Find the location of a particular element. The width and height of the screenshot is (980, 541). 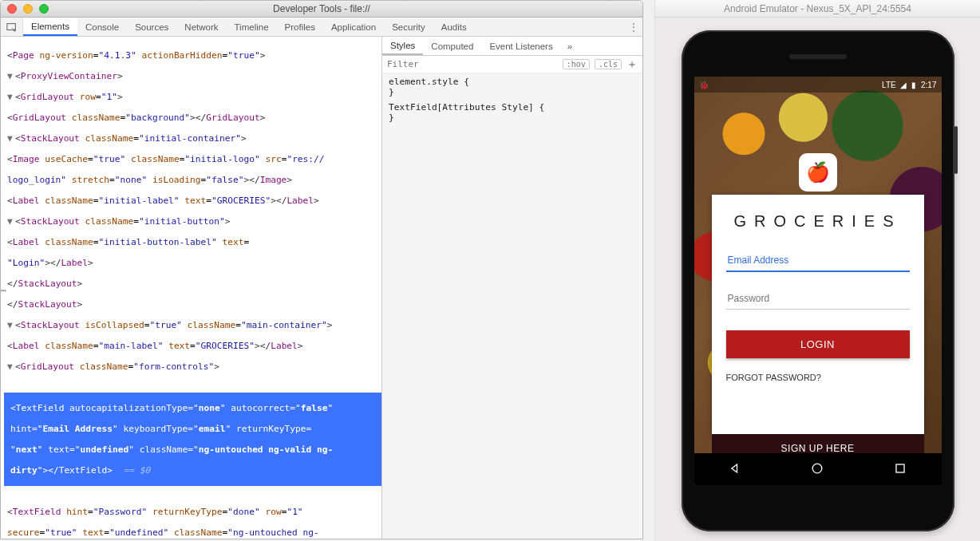

dom-node: ▼<GridLayout row="1"> is located at coordinates (193, 97).